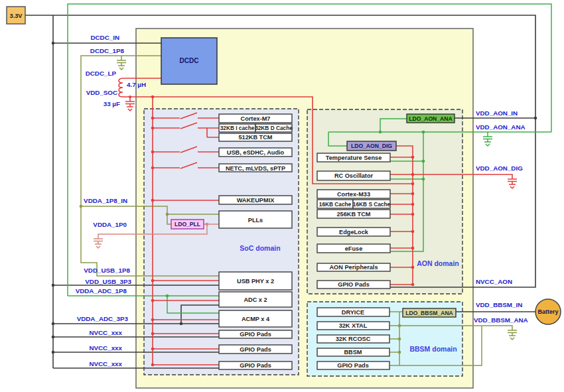 The image size is (564, 392). Describe the element at coordinates (488, 141) in the screenshot. I see `capacitor-vdd-aon-ana` at that location.